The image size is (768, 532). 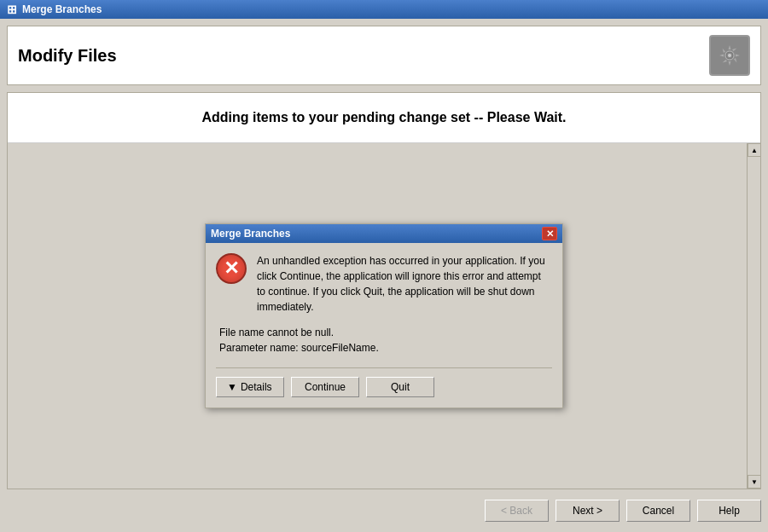 I want to click on cancel-button: Cancel, so click(x=659, y=511).